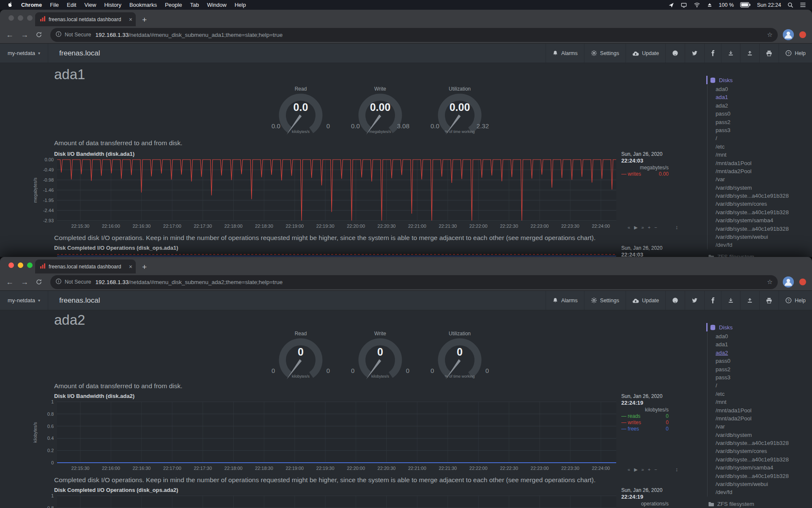  What do you see at coordinates (764, 484) in the screenshot?
I see `sidebar-item-var-db-system-webui: /var/db/system/webui` at bounding box center [764, 484].